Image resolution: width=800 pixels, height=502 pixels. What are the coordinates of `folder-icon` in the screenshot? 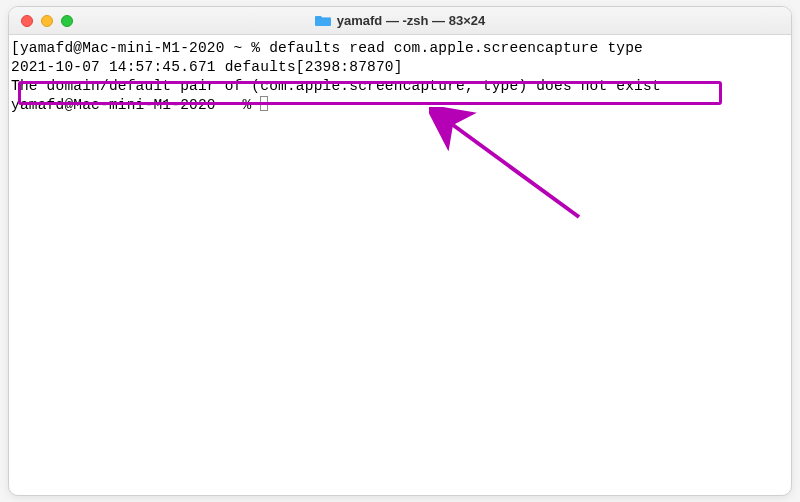 It's located at (323, 20).